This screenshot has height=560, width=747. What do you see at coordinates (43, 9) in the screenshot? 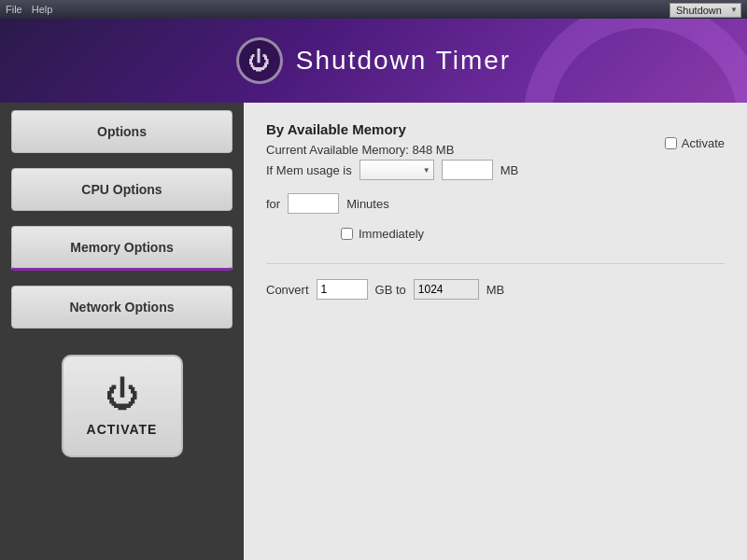
I see `menu-help: Help` at bounding box center [43, 9].